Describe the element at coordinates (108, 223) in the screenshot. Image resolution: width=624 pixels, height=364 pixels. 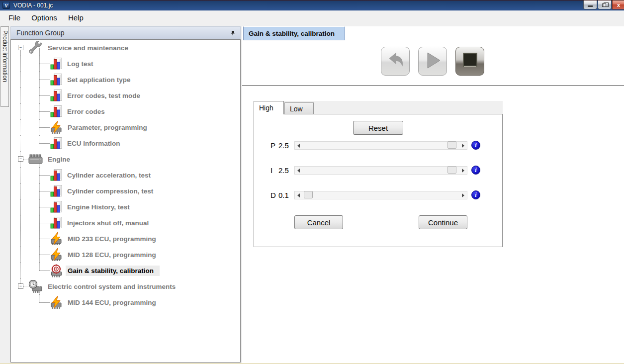
I see `tree-item-label: Injectors shut off, manual` at that location.